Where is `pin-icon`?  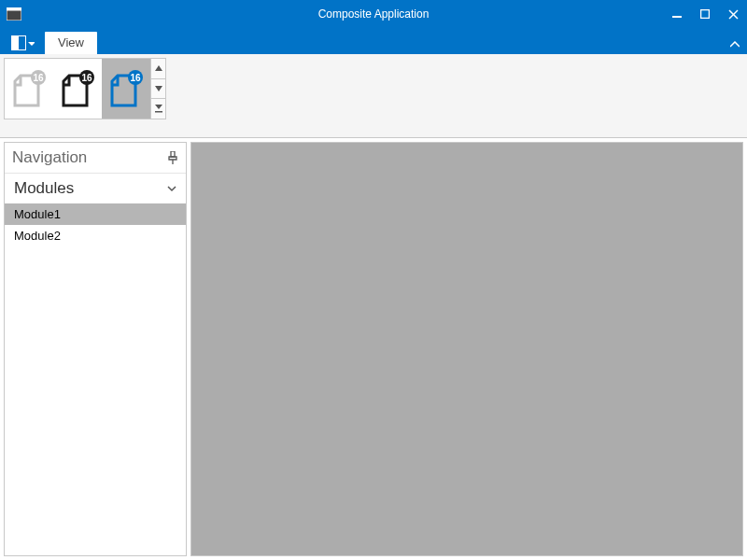
pin-icon is located at coordinates (173, 158).